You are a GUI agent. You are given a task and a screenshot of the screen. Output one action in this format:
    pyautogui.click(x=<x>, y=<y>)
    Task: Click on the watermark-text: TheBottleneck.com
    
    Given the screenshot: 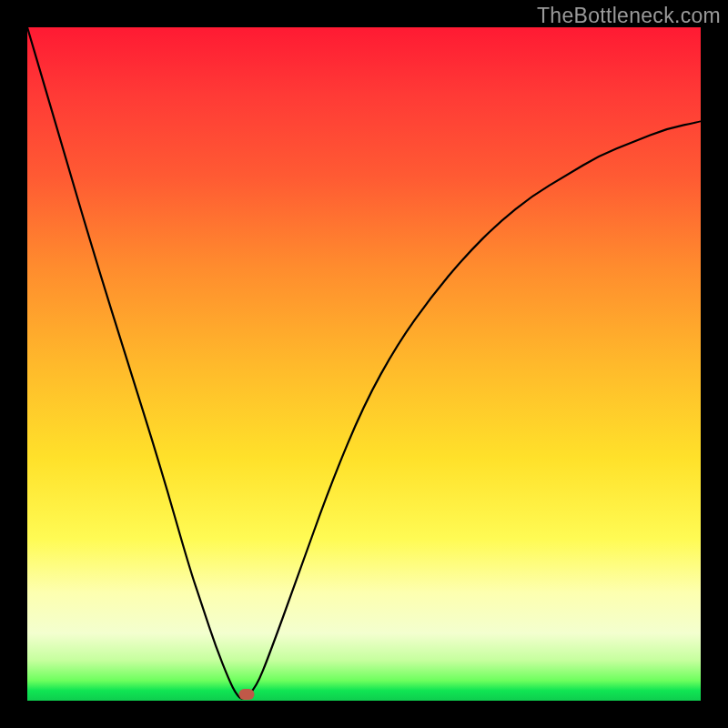 What is the action you would take?
    pyautogui.click(x=629, y=16)
    